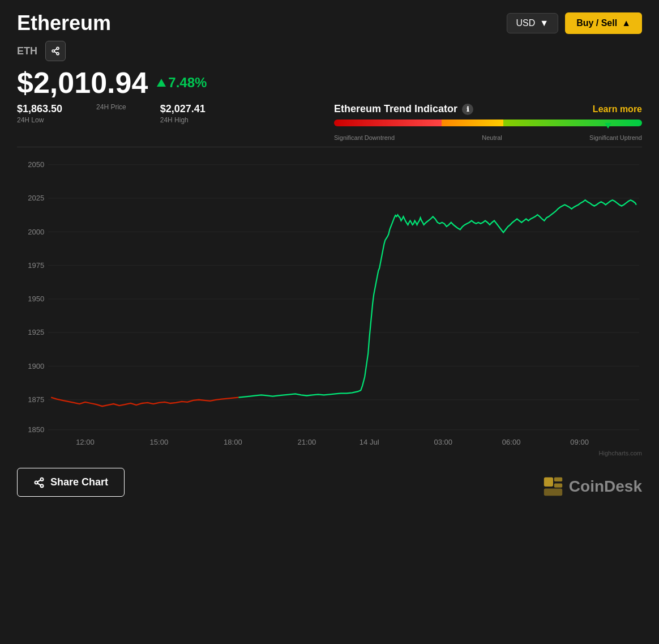  Describe the element at coordinates (36, 366) in the screenshot. I see `svg-text: 1900` at that location.